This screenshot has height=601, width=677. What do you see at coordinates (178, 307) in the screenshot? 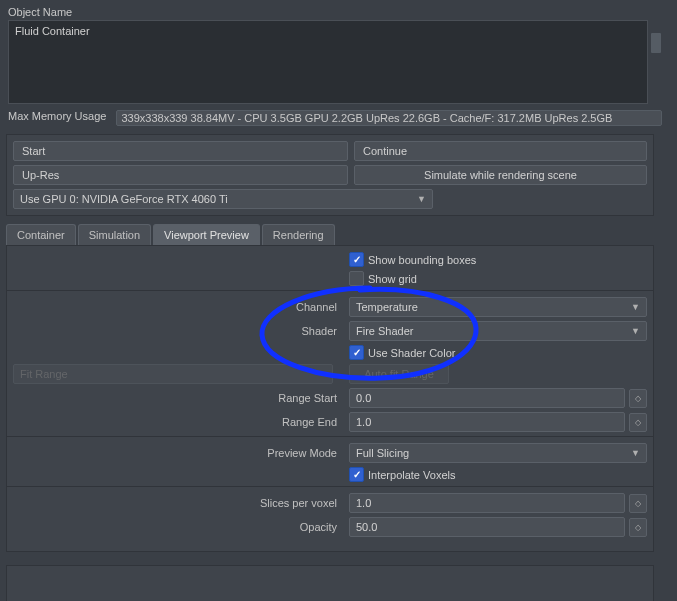
I see `channel-label: Channel` at bounding box center [178, 307].